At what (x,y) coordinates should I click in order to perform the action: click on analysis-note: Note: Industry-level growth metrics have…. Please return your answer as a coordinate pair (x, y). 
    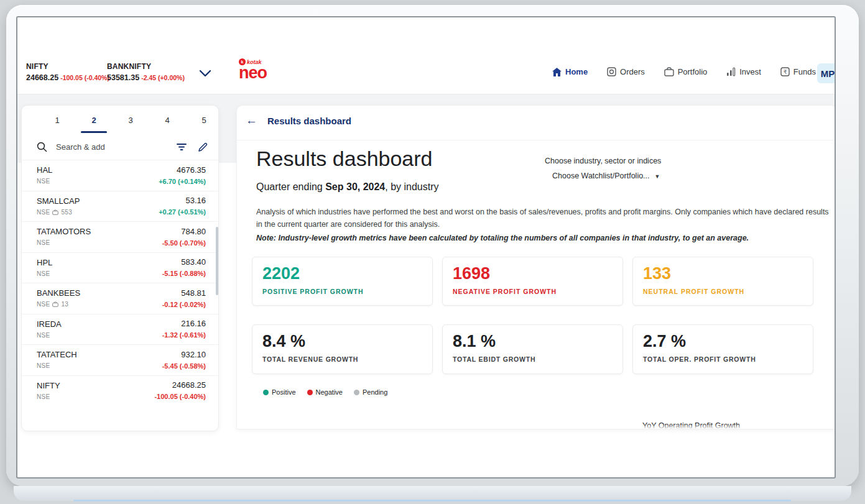
    Looking at the image, I should click on (543, 239).